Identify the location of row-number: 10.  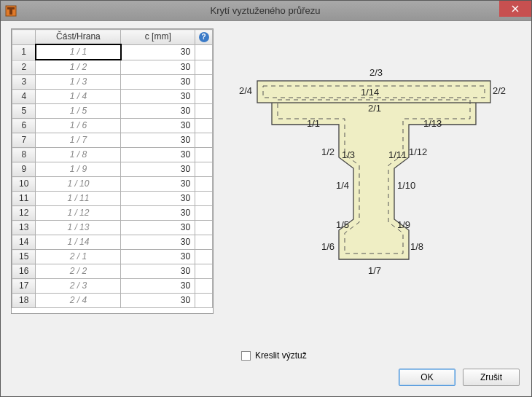
(24, 184).